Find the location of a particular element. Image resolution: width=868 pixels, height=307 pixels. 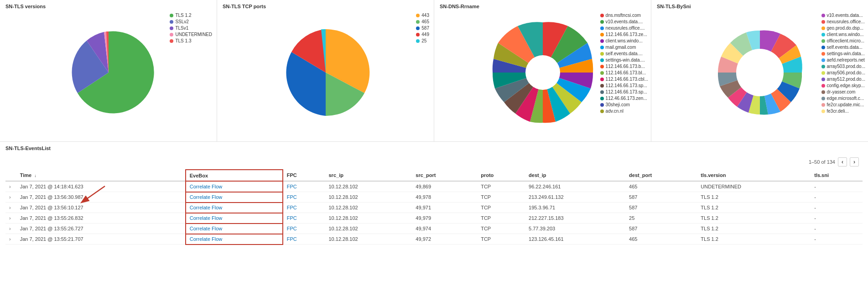

col-src-port: src_port is located at coordinates (444, 175).